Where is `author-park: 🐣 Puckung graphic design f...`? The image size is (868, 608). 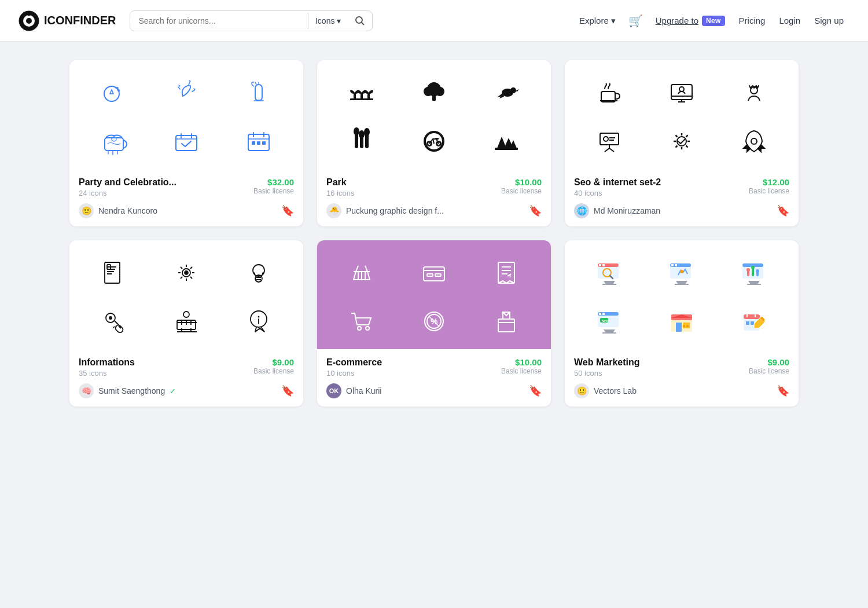 author-park: 🐣 Puckung graphic design f... is located at coordinates (385, 211).